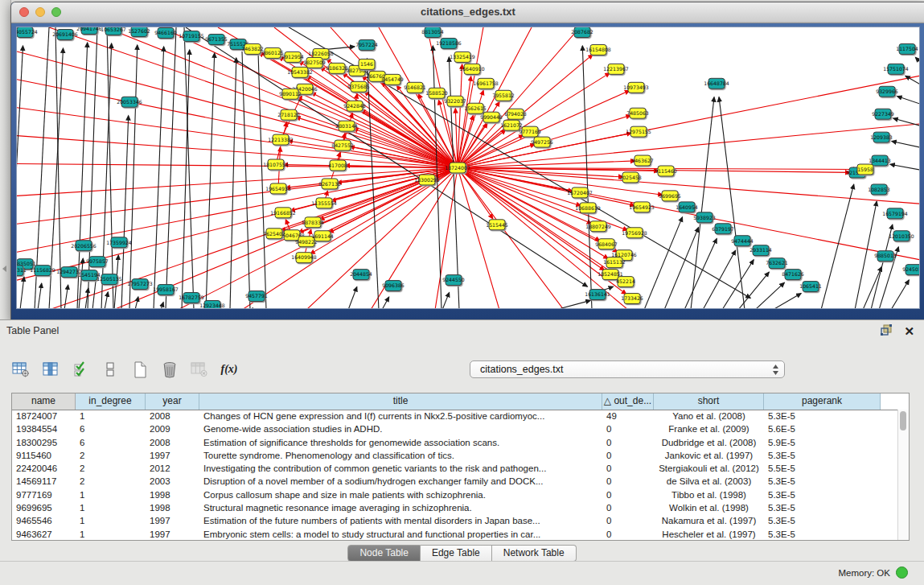 This screenshot has width=924, height=585. Describe the element at coordinates (43, 495) in the screenshot. I see `table-cell: 9777169` at that location.